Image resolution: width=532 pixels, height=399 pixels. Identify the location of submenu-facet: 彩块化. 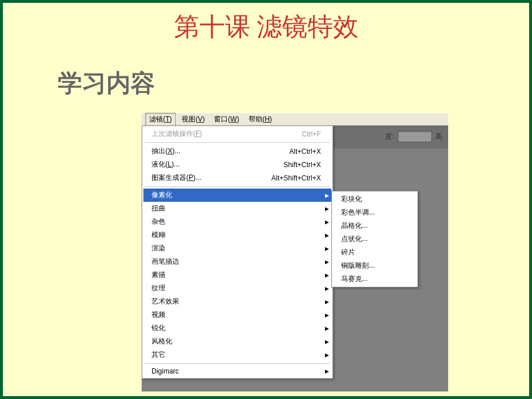
(375, 199).